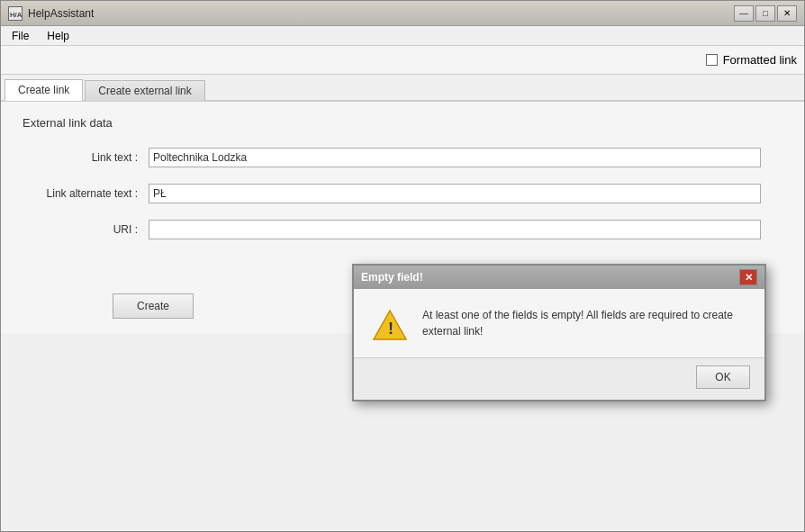  What do you see at coordinates (787, 14) in the screenshot?
I see `close-button: ✕` at bounding box center [787, 14].